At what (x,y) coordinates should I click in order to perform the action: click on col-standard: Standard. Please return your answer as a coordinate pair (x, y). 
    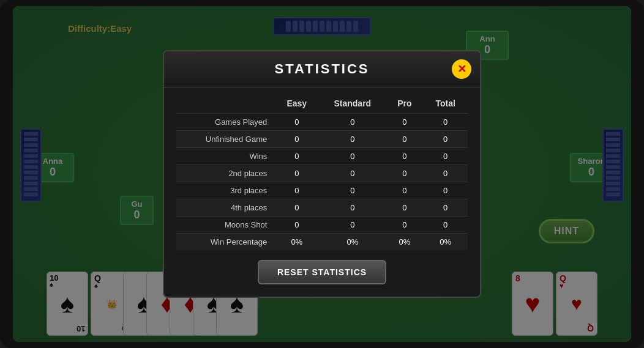
    Looking at the image, I should click on (353, 104).